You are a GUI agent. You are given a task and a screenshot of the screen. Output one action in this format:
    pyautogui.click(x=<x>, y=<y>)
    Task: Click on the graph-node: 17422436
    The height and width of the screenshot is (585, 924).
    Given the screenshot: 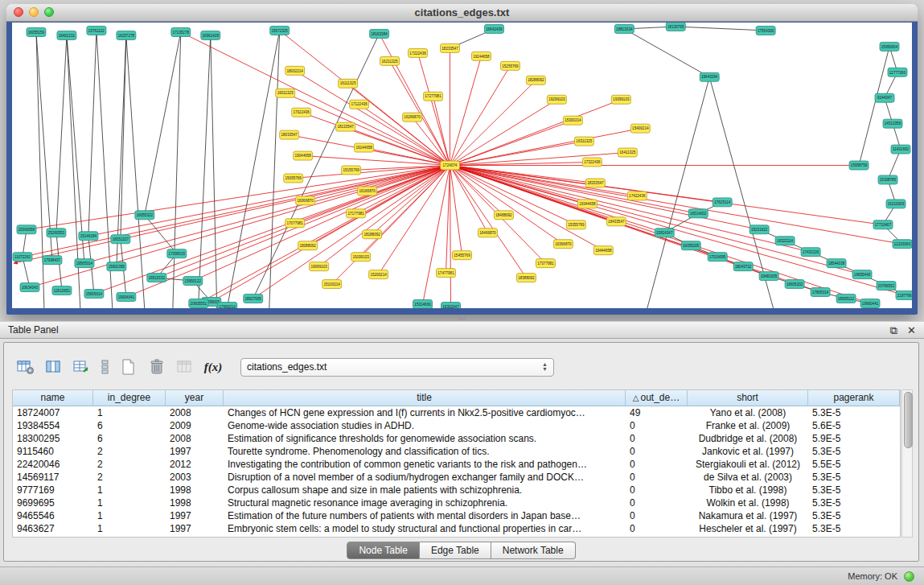 What is the action you would take?
    pyautogui.click(x=637, y=196)
    